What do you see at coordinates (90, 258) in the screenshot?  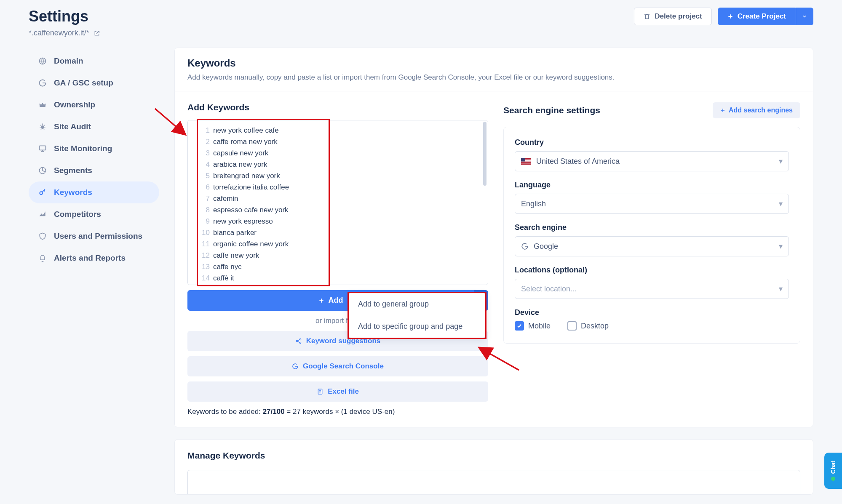 I see `sidebar-item-label: Alerts and Reports` at bounding box center [90, 258].